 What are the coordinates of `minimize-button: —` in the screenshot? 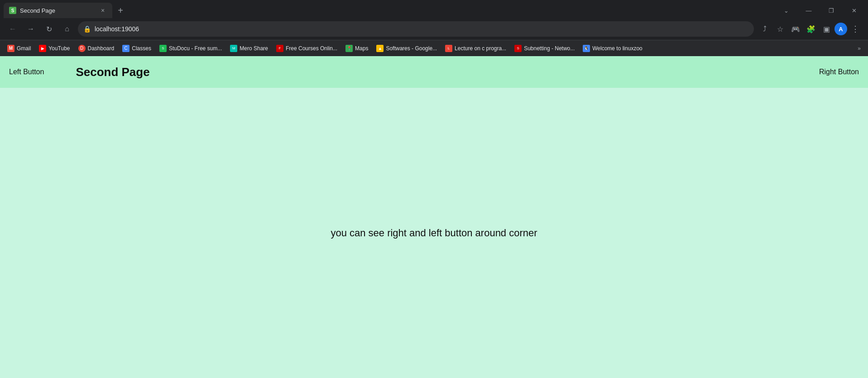 It's located at (809, 10).